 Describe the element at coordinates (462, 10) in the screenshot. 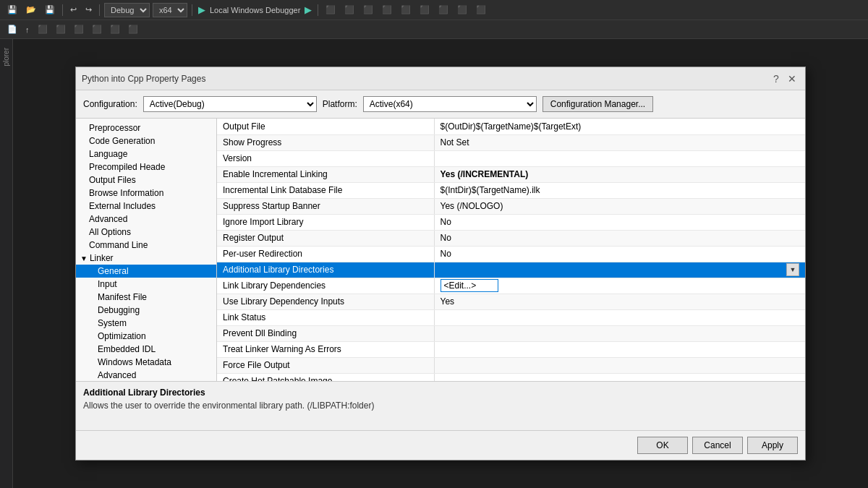

I see `toolbar-misc-8: ⬛` at that location.